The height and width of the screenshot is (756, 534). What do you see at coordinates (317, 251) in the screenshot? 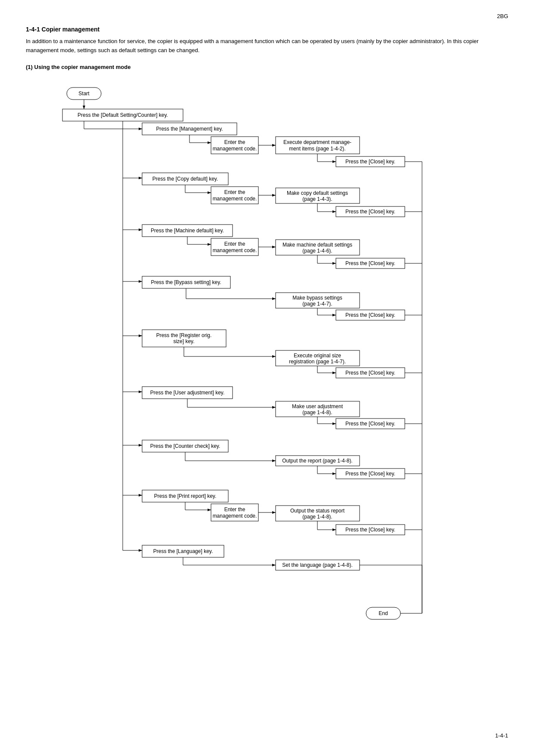
I see `svg-text: (page 1-4-6).` at bounding box center [317, 251].